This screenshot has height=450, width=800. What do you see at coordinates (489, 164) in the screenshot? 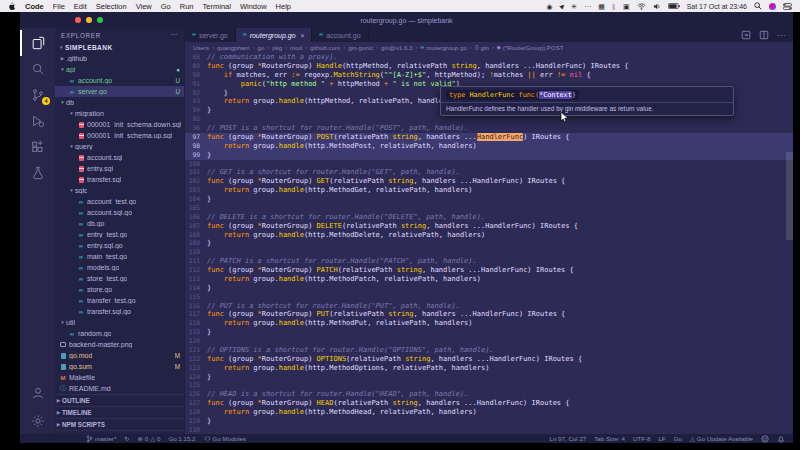
I see `code-line: 100` at bounding box center [489, 164].